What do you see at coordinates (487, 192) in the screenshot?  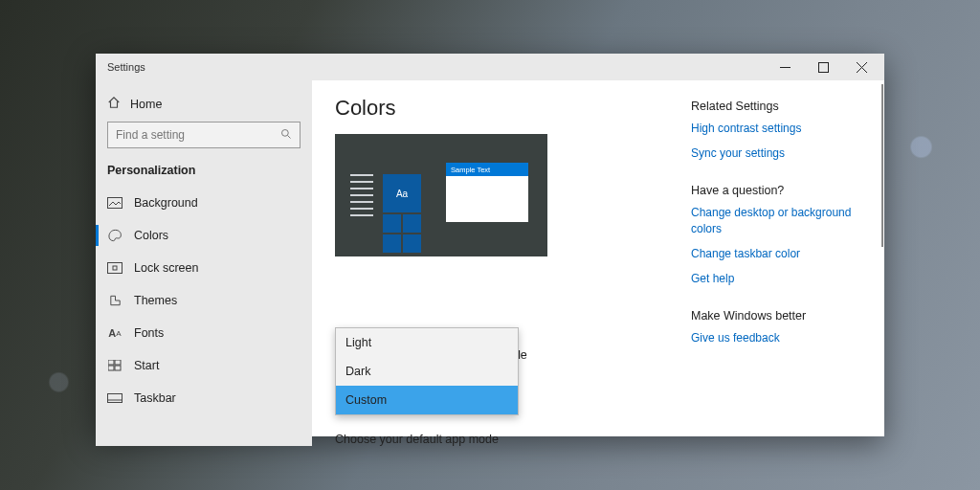 I see `preview-window: Sample Text` at bounding box center [487, 192].